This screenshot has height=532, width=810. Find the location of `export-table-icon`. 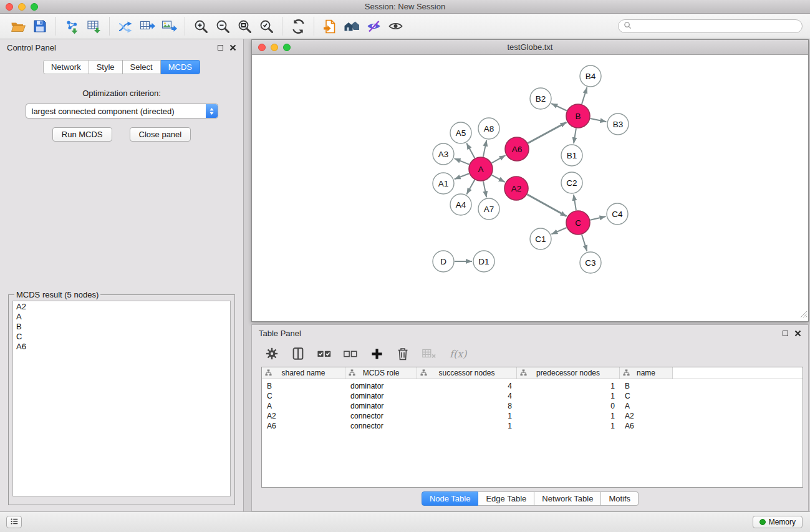

export-table-icon is located at coordinates (147, 26).